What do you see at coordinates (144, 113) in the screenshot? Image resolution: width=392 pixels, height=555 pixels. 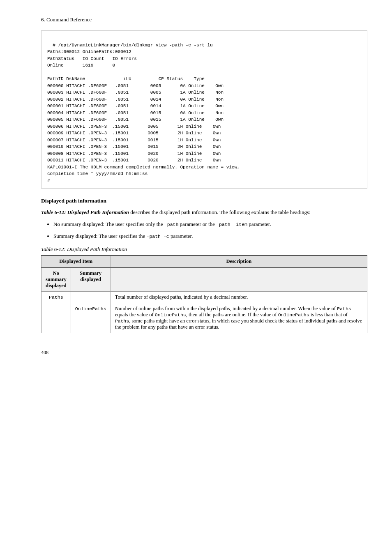 I see `code-content: # /opt/DynamicLinkManager/bin/dlnkmgr vi…` at bounding box center [144, 113].